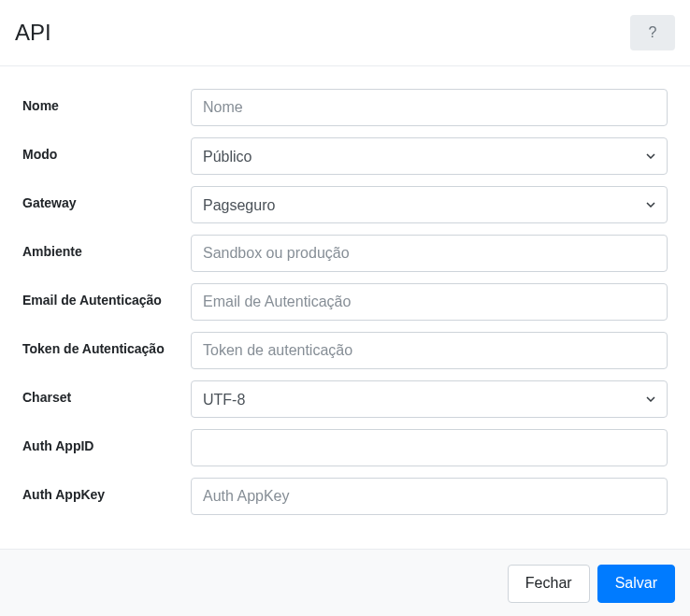 The width and height of the screenshot is (690, 616). What do you see at coordinates (345, 448) in the screenshot?
I see `field-appid: Auth AppID` at bounding box center [345, 448].